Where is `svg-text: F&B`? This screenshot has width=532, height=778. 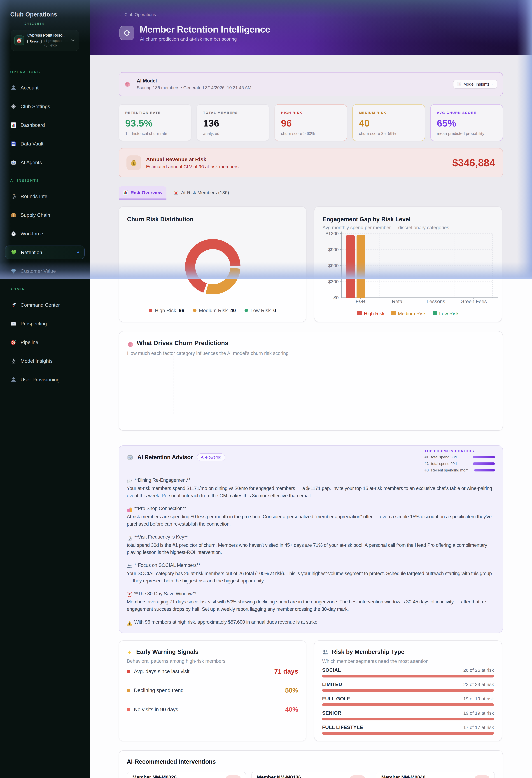 svg-text: F&B is located at coordinates (361, 301).